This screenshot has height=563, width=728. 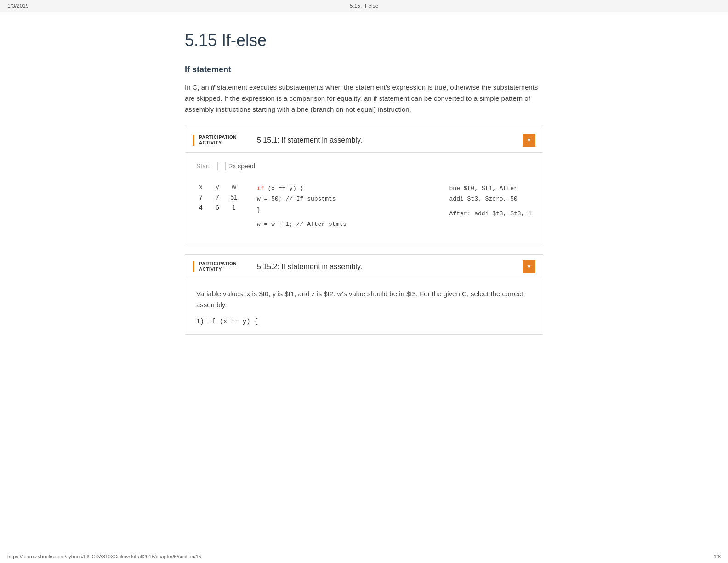 I want to click on participation-label-text-1-line2: ACTIVITY, so click(x=223, y=143).